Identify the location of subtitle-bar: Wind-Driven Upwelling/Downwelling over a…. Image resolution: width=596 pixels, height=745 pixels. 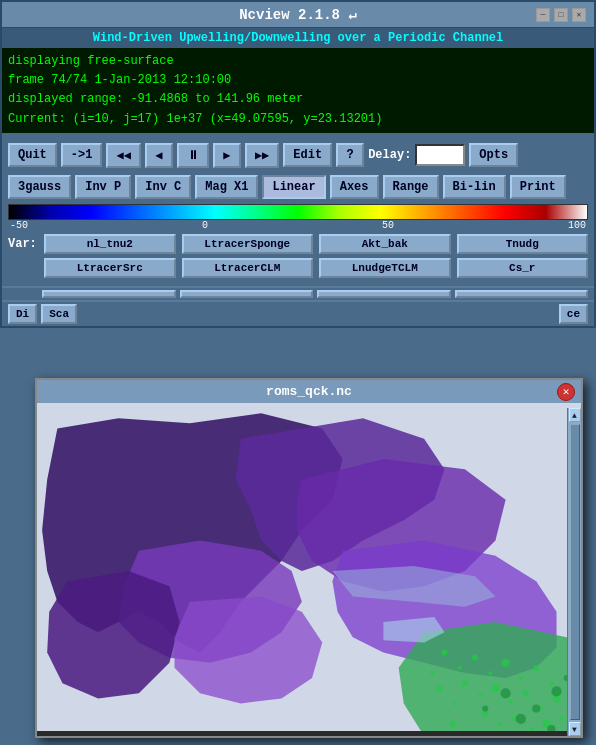
(298, 38).